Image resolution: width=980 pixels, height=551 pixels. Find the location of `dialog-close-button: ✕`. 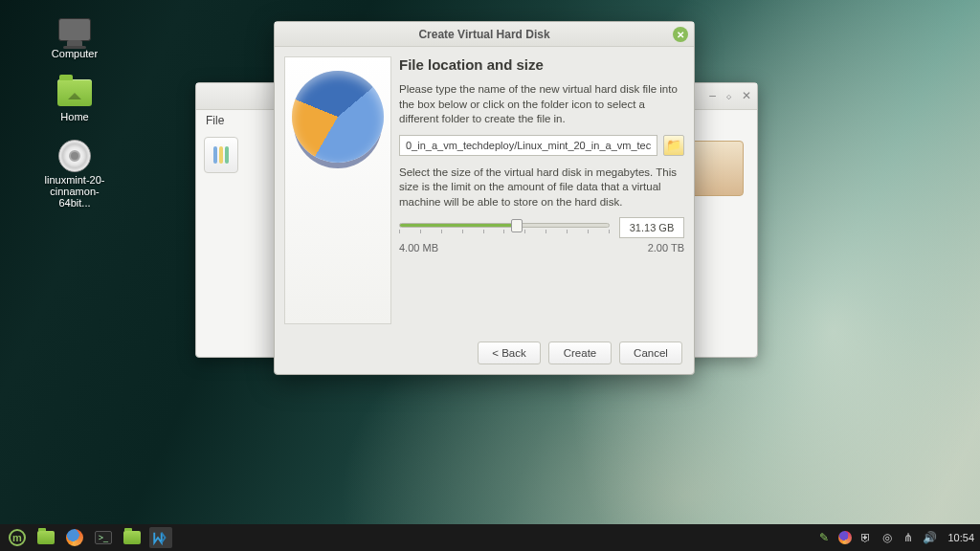

dialog-close-button: ✕ is located at coordinates (680, 34).